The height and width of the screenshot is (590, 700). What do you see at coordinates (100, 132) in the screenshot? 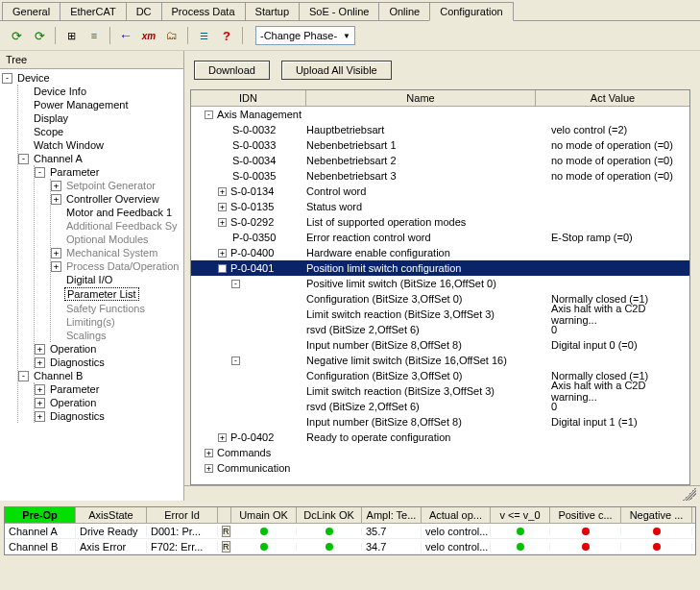
I see `tree-scope: Scope` at bounding box center [100, 132].